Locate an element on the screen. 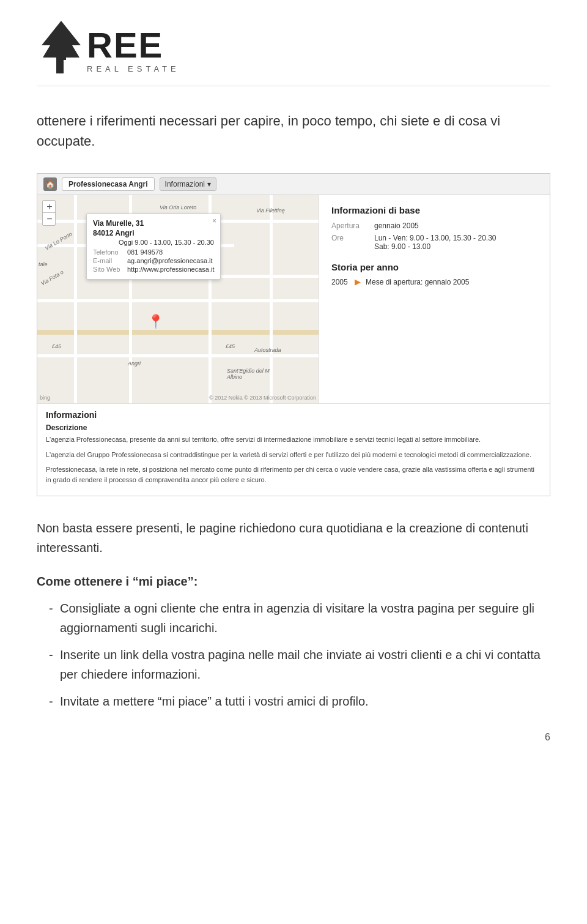  map-label-santegidio: Sant'Egidio del MAlbino is located at coordinates (248, 374).